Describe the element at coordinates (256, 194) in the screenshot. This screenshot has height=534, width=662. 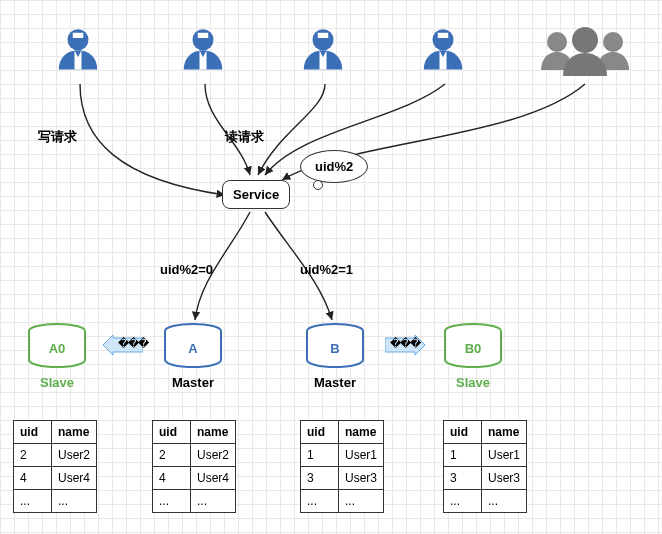
I see `service-label: Service` at that location.